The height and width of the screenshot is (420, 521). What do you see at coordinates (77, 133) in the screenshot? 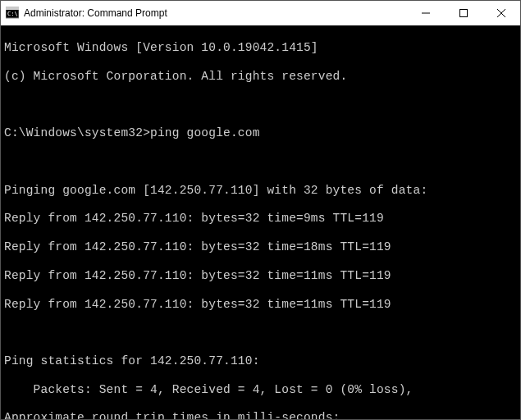
I see `prompt-path: C:\Windows\system32>` at bounding box center [77, 133].